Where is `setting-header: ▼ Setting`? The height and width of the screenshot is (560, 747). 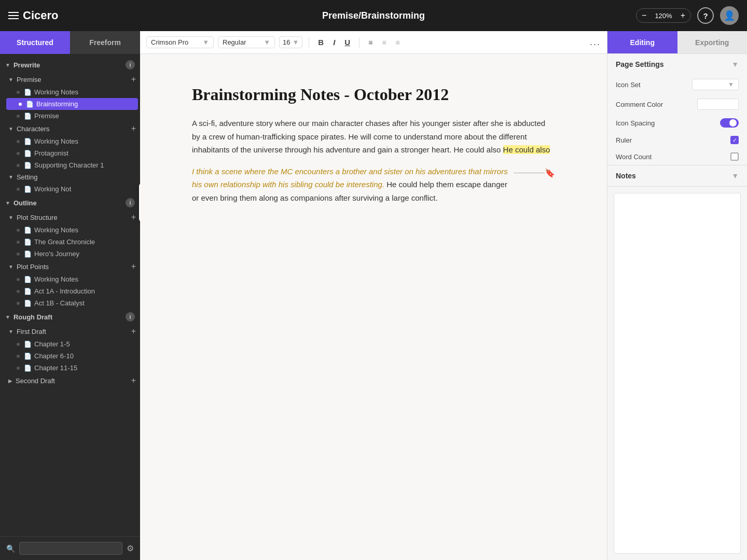 setting-header: ▼ Setting is located at coordinates (72, 177).